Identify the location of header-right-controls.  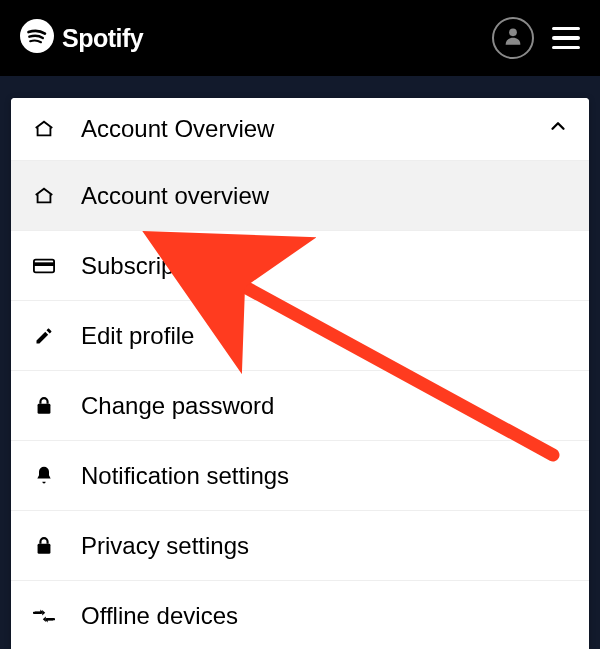
(536, 38).